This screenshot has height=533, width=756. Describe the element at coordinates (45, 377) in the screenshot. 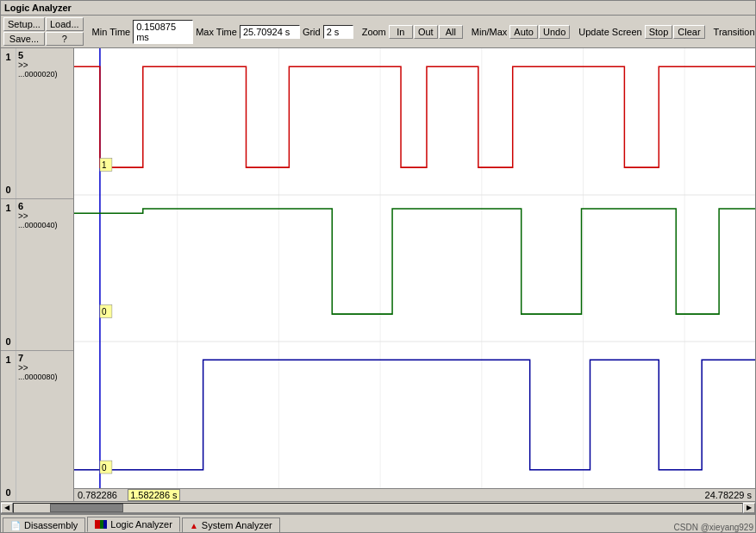

I see `ch7-addr: ...0000080)` at that location.